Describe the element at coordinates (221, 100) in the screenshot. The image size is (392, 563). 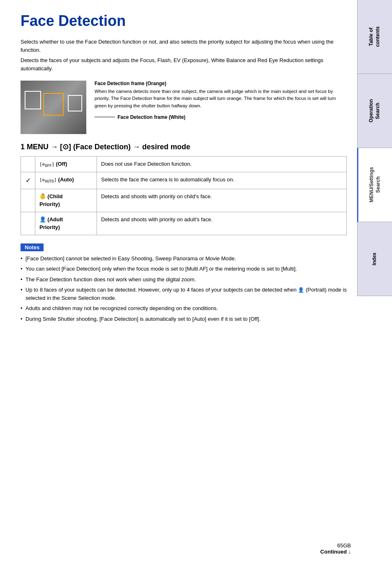
I see `diagram-labels: Face Detection frame (Orange) When the c…` at that location.